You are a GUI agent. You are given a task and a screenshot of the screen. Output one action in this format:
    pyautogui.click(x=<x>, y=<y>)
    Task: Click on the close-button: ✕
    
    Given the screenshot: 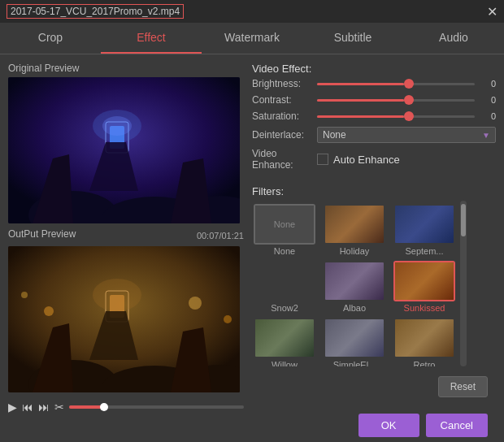 What is the action you would take?
    pyautogui.click(x=493, y=11)
    